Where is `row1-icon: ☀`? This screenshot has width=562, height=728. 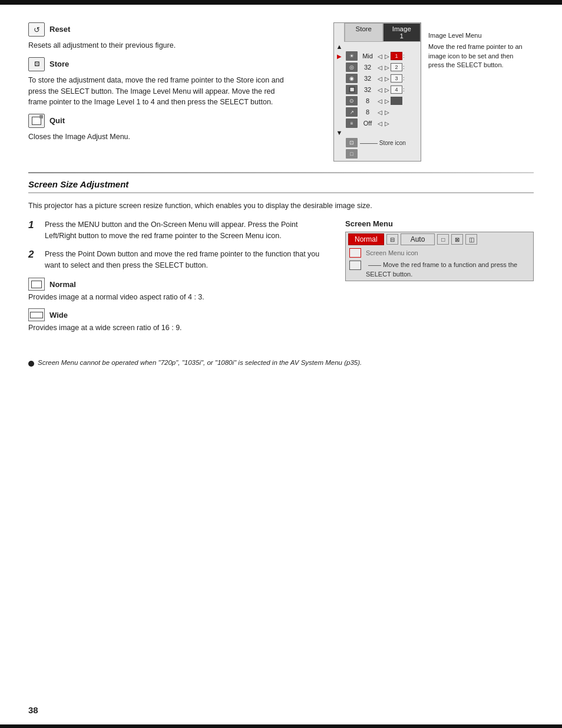 row1-icon: ☀ is located at coordinates (352, 56).